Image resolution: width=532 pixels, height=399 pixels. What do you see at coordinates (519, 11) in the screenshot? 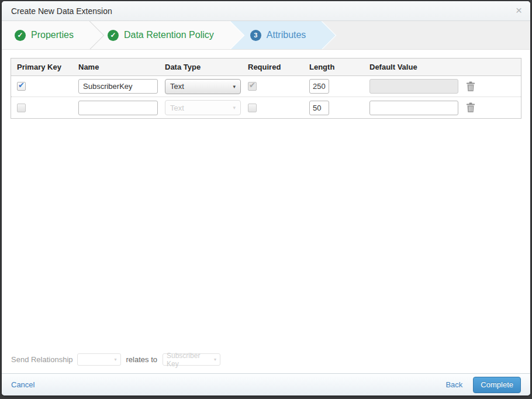
I see `close-icon: ×` at bounding box center [519, 11].